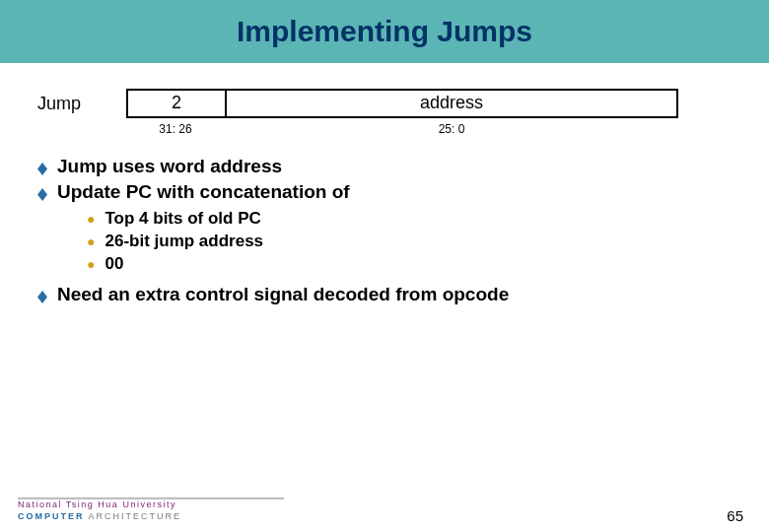 Image resolution: width=769 pixels, height=532 pixels. I want to click on instruction-table: 2 address, so click(402, 103).